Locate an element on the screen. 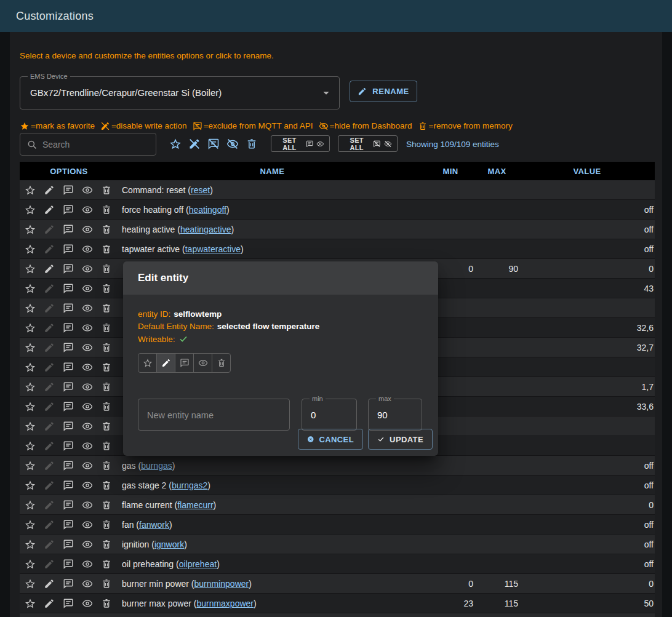  update-button: UPDATE is located at coordinates (400, 439).